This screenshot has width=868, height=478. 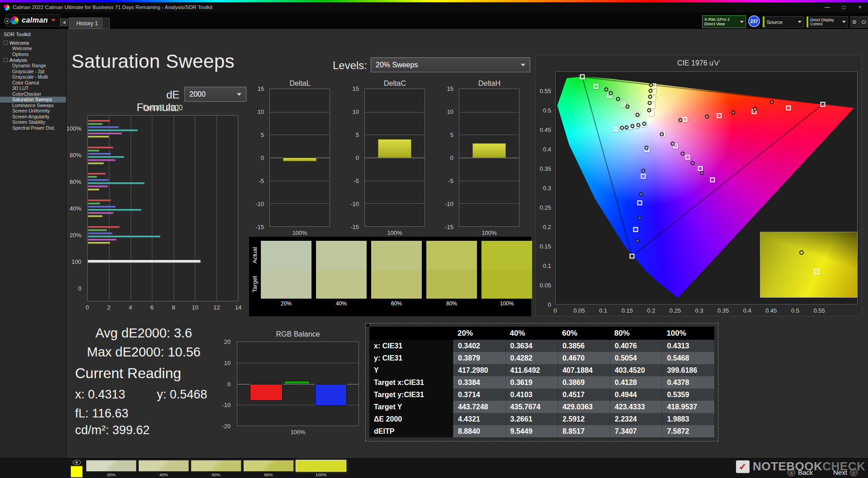 I want to click on playlist-swatch-40: 40%, so click(x=164, y=469).